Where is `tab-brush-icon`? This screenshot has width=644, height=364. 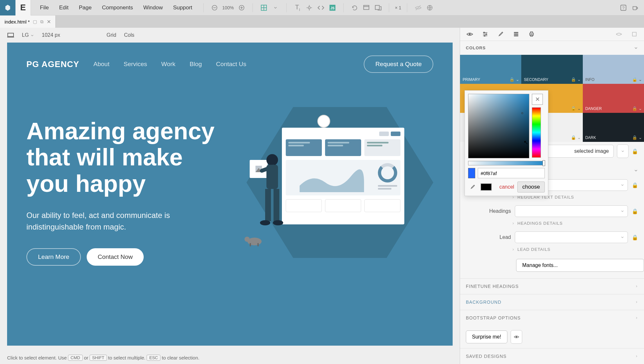
tab-brush-icon is located at coordinates (501, 34).